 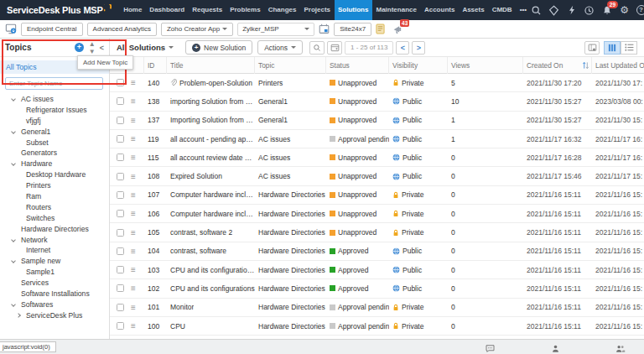 What do you see at coordinates (377, 158) in the screenshot?
I see `table-row-115: ≡115all account review date 14 aug 2...A…` at bounding box center [377, 158].